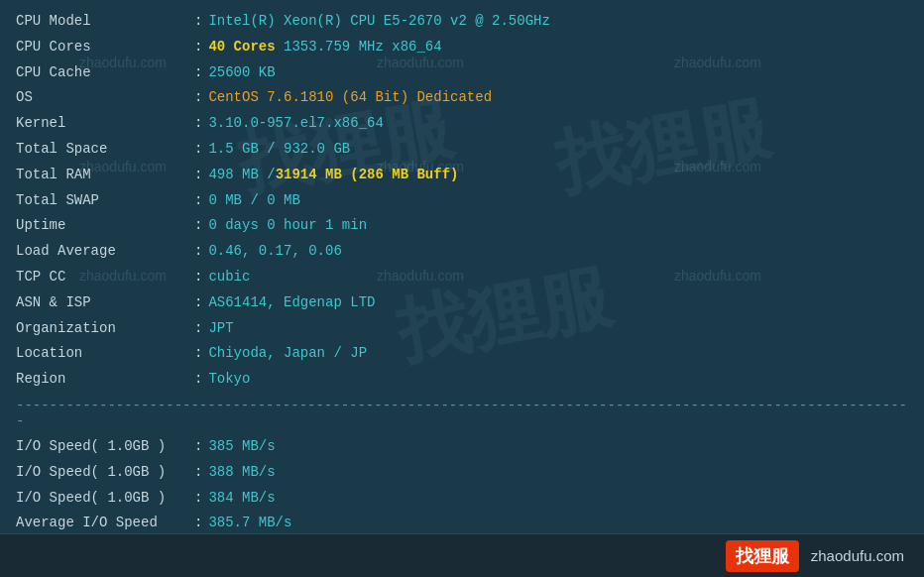 The height and width of the screenshot is (577, 924). What do you see at coordinates (105, 150) in the screenshot?
I see `label-total-space: Total Space` at bounding box center [105, 150].